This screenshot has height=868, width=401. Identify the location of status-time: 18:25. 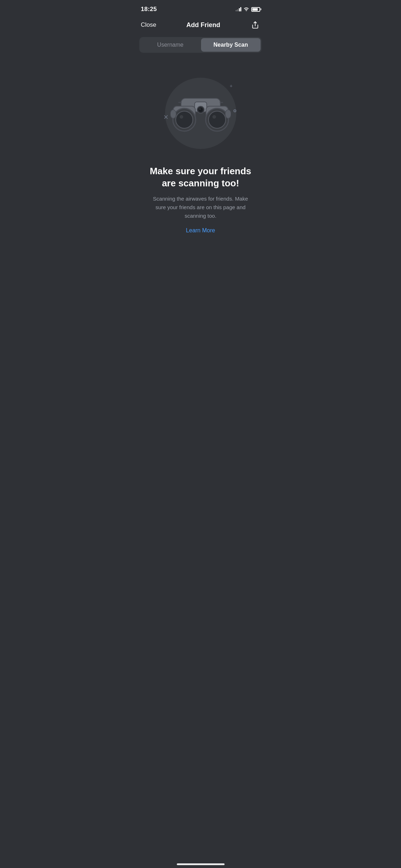
(149, 9).